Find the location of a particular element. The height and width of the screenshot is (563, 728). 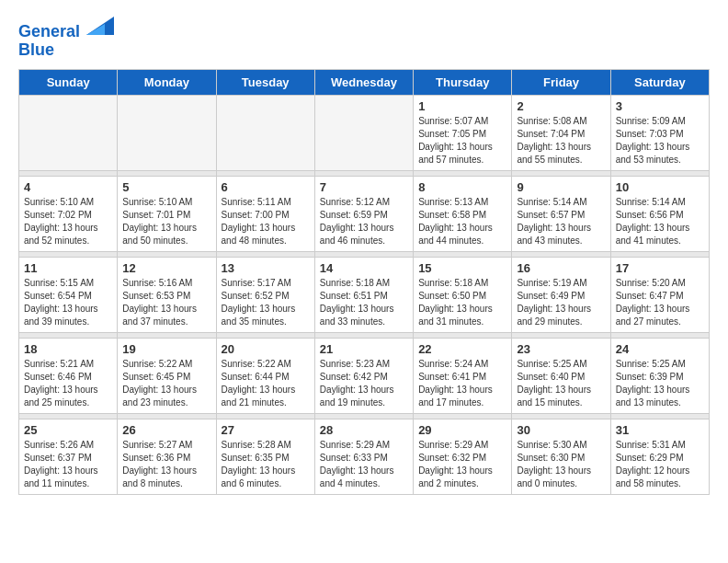

weekday-header-sunday: Sunday is located at coordinates (68, 82).